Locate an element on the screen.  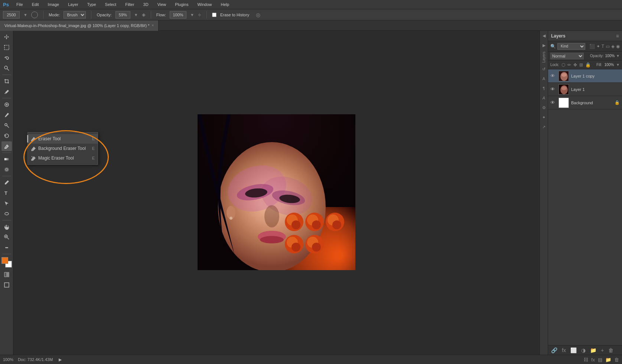
erase-to-history-checkbox is located at coordinates (214, 15).